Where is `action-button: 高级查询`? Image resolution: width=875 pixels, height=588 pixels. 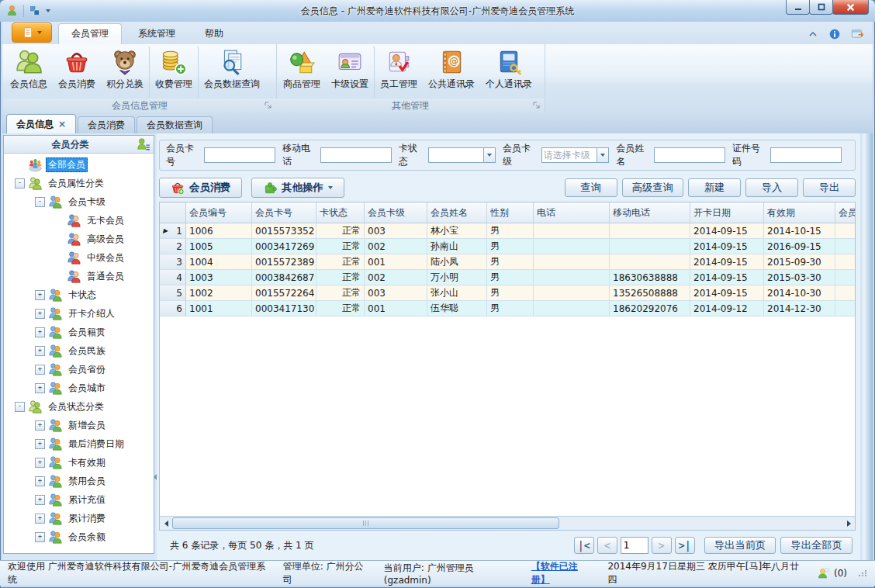
action-button: 高级查询 is located at coordinates (653, 188).